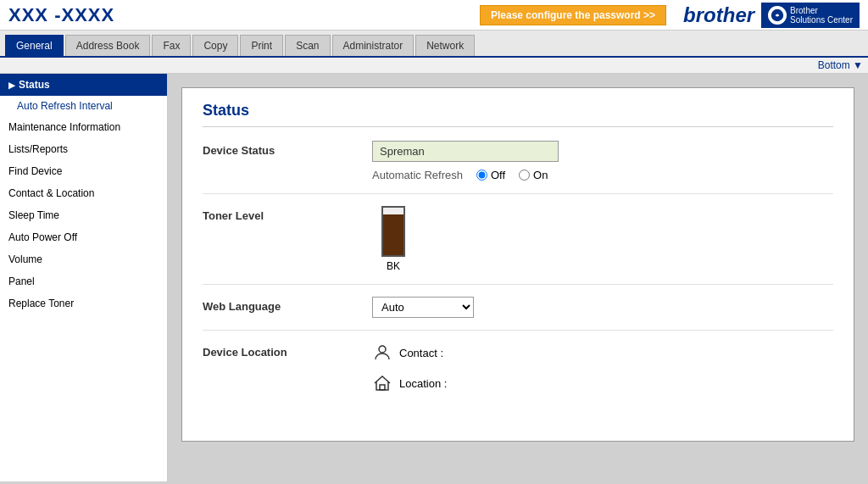 The width and height of the screenshot is (868, 484). I want to click on toner-bars: BK, so click(603, 239).